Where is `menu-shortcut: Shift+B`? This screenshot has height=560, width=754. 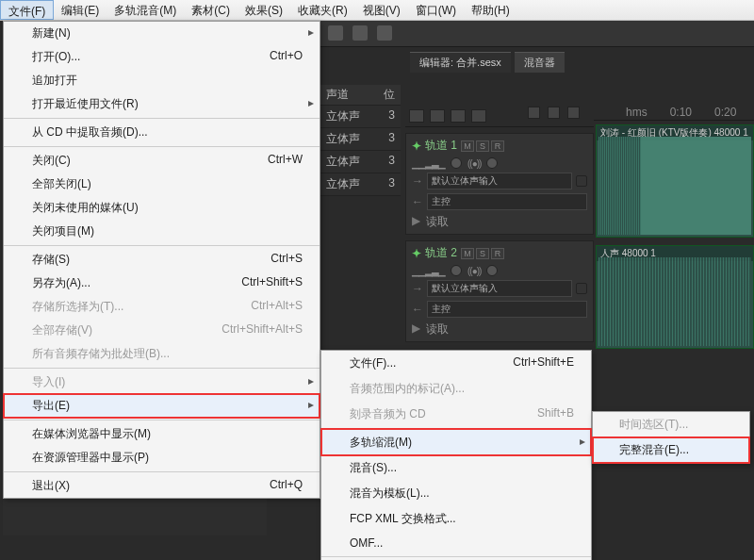 menu-shortcut: Shift+B is located at coordinates (556, 415).